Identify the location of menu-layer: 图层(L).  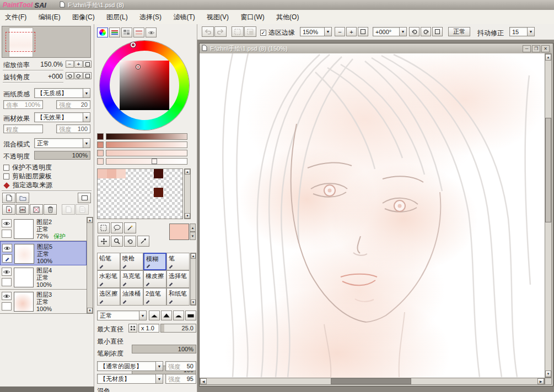
(117, 18).